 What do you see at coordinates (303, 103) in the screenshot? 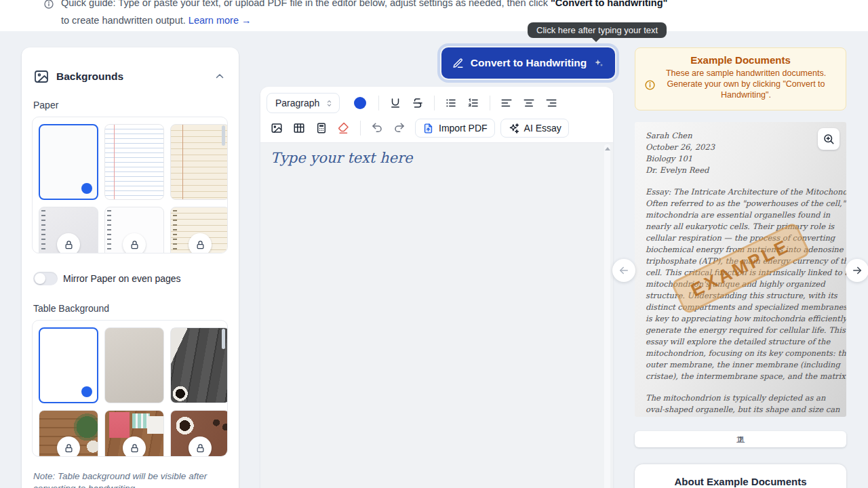
I see `paragraph-style-select: Paragraph` at bounding box center [303, 103].